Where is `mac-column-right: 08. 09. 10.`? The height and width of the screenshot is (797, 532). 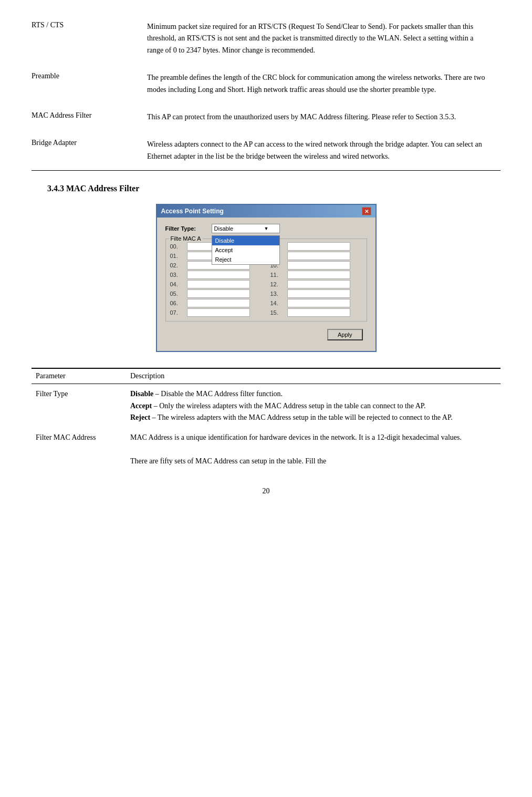
mac-column-right: 08. 09. 10. is located at coordinates (316, 280).